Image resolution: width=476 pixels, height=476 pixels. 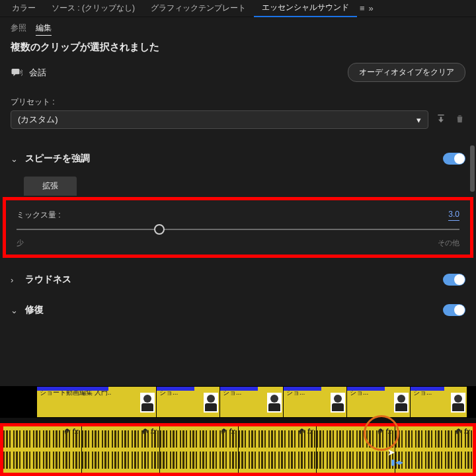 What do you see at coordinates (238, 227) in the screenshot?
I see `mix-amount-panel: ミックス量 : 3.0 少 その他` at bounding box center [238, 227].